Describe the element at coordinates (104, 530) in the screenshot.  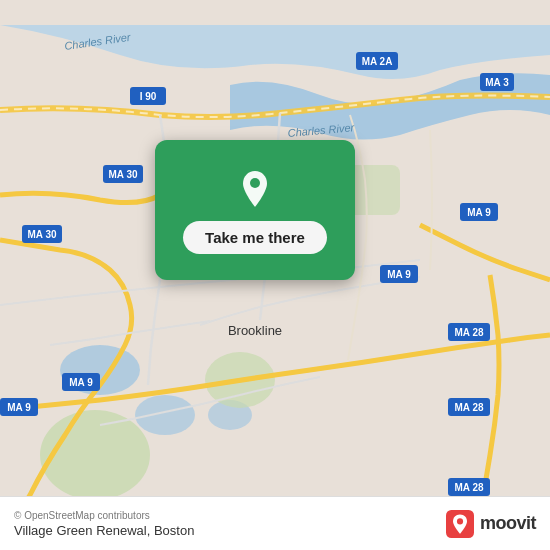
I see `app-title: Village Green Renewal, Boston` at that location.